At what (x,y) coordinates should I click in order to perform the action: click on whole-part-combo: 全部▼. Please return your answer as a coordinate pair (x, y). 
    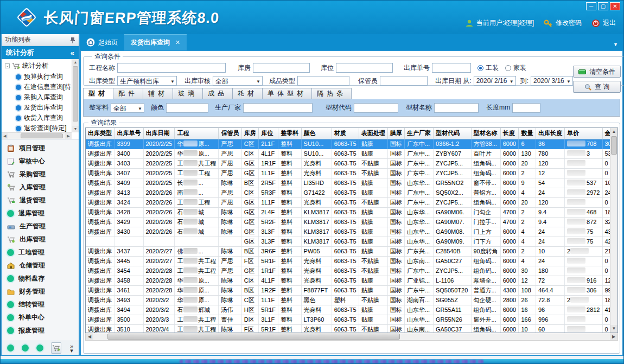
    Looking at the image, I should click on (128, 108).